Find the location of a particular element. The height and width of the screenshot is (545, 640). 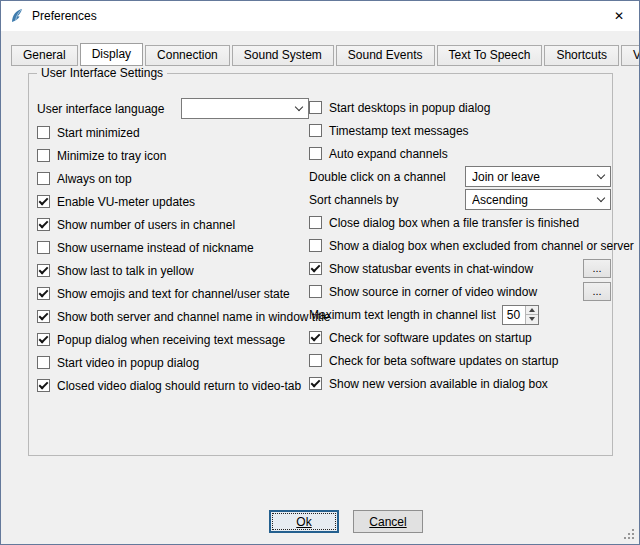

checkbox-label: Auto expand channels is located at coordinates (388, 154).